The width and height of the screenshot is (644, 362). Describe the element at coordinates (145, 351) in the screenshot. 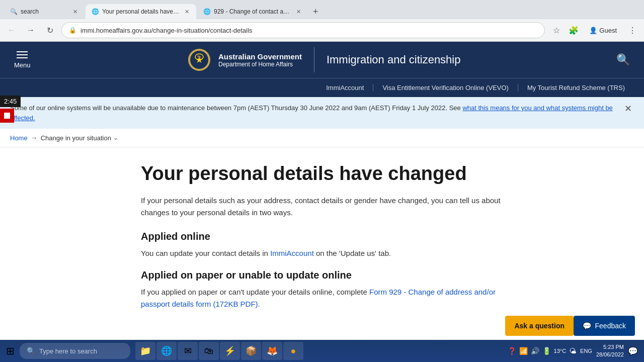

I see `taskbar-app-folder: 📁` at that location.